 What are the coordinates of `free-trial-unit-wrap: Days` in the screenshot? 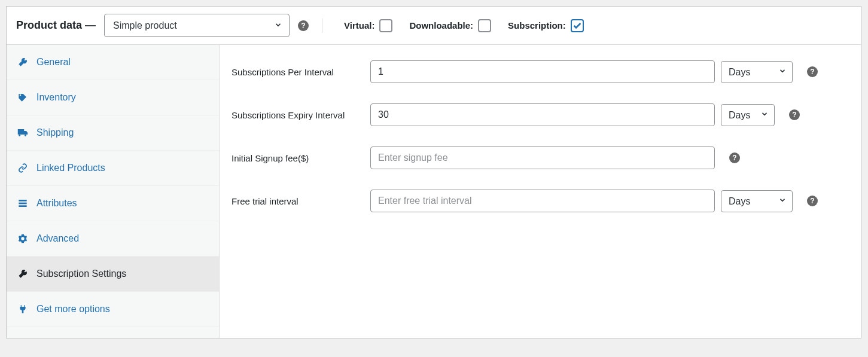 It's located at (757, 201).